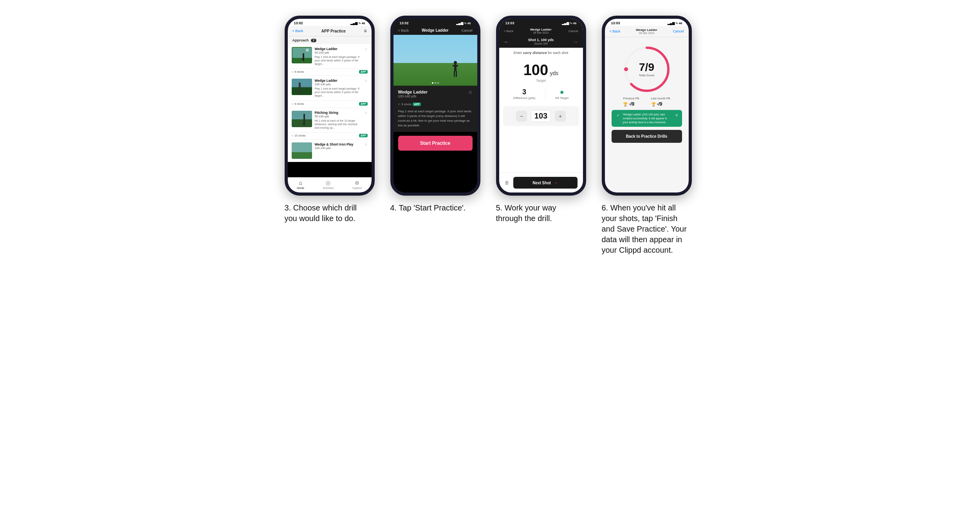 The width and height of the screenshot is (980, 527). Describe the element at coordinates (576, 42) in the screenshot. I see `next-arrow-icon: →` at that location.